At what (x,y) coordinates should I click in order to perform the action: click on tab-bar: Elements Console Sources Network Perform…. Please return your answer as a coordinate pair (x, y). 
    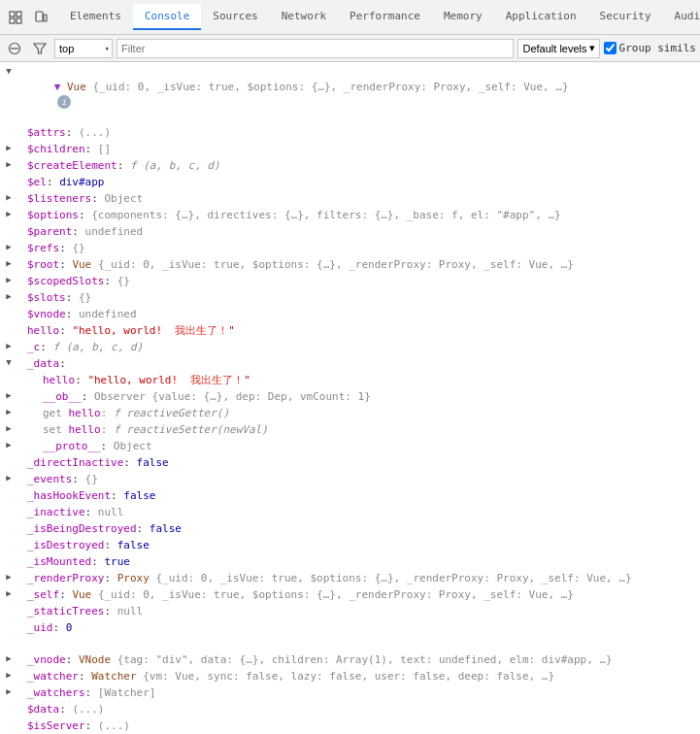
    Looking at the image, I should click on (350, 17).